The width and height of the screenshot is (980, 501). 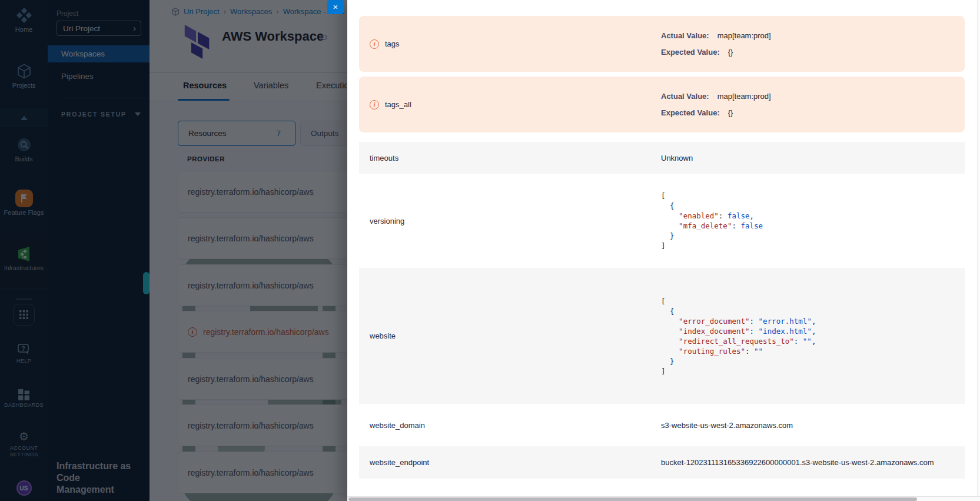 I want to click on attribute-value: Unknown, so click(x=677, y=158).